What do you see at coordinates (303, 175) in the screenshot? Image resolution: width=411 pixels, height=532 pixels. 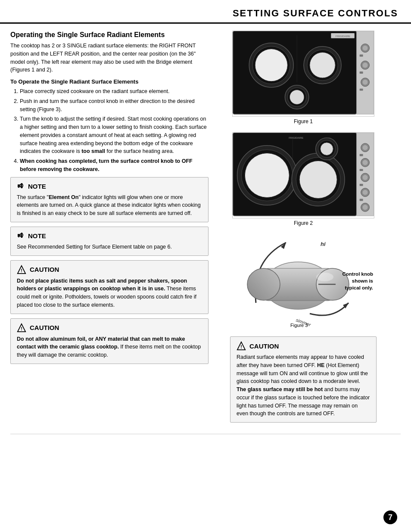 I see `figure2-svg: FRIGIDAIRE` at bounding box center [303, 175].